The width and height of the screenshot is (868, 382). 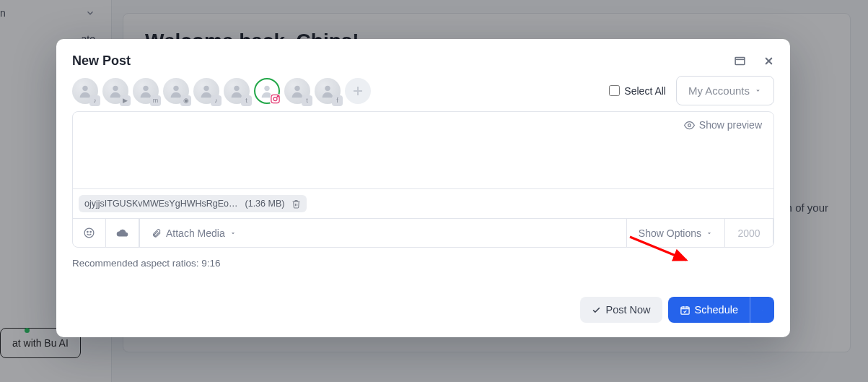 What do you see at coordinates (276, 100) in the screenshot?
I see `instagram-icon` at bounding box center [276, 100].